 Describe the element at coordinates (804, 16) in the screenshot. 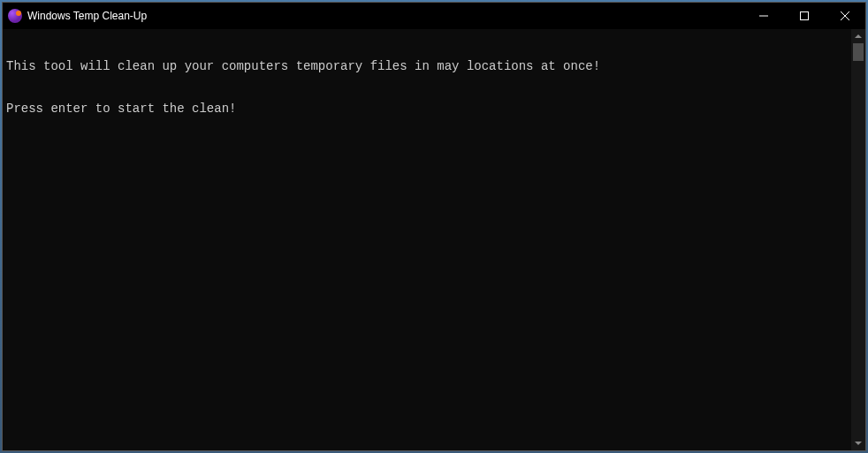

I see `maximize-icon` at that location.